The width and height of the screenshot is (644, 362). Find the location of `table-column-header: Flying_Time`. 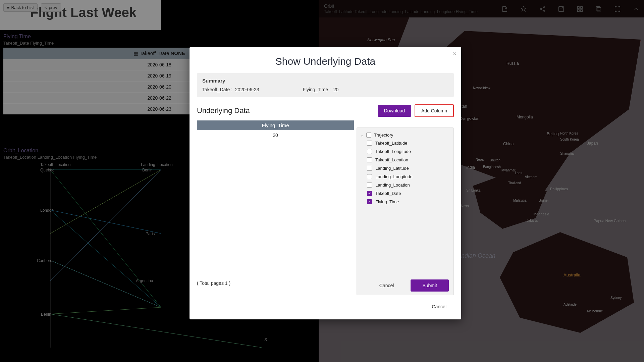

table-column-header: Flying_Time is located at coordinates (275, 125).